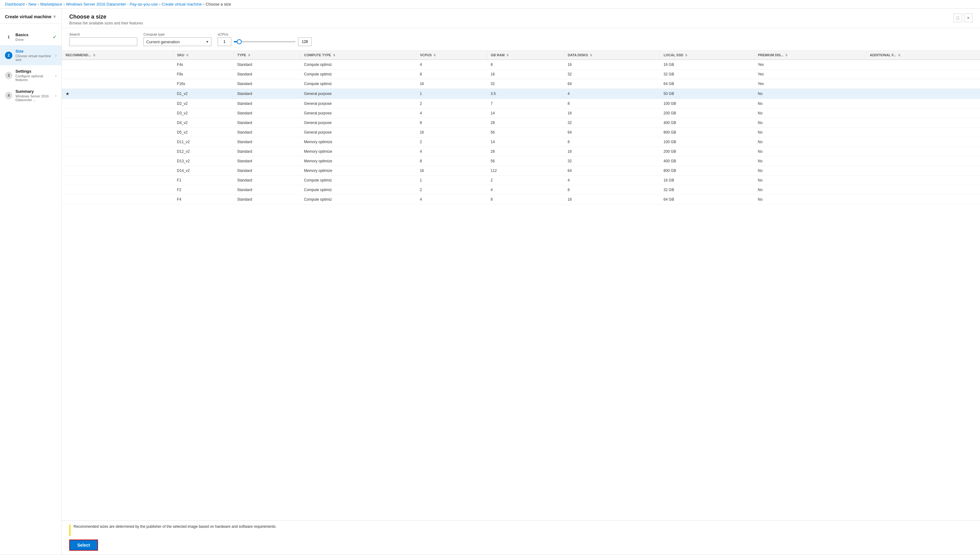 The width and height of the screenshot is (980, 555). I want to click on table-row: D12_v2StandardMemory optimize42816200 GB…, so click(521, 152).